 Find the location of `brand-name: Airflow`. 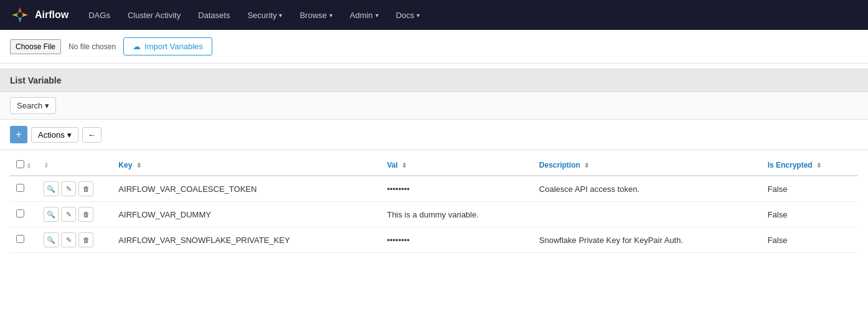

brand-name: Airflow is located at coordinates (52, 15).